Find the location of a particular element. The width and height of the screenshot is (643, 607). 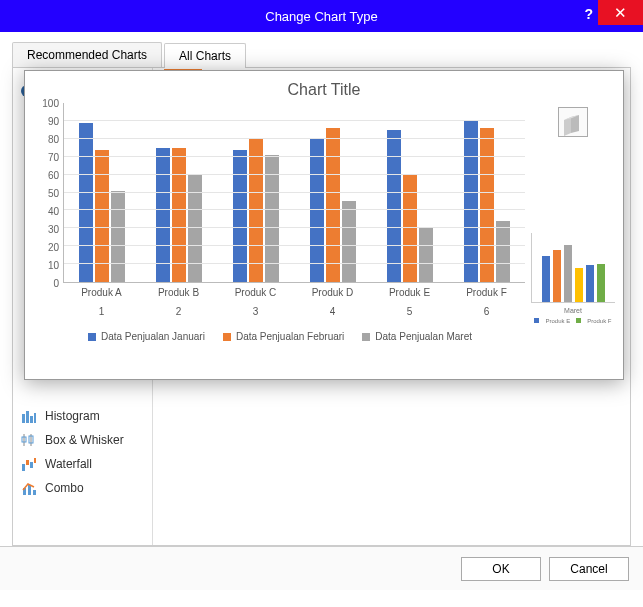

y-tick: 100 is located at coordinates (50, 104).